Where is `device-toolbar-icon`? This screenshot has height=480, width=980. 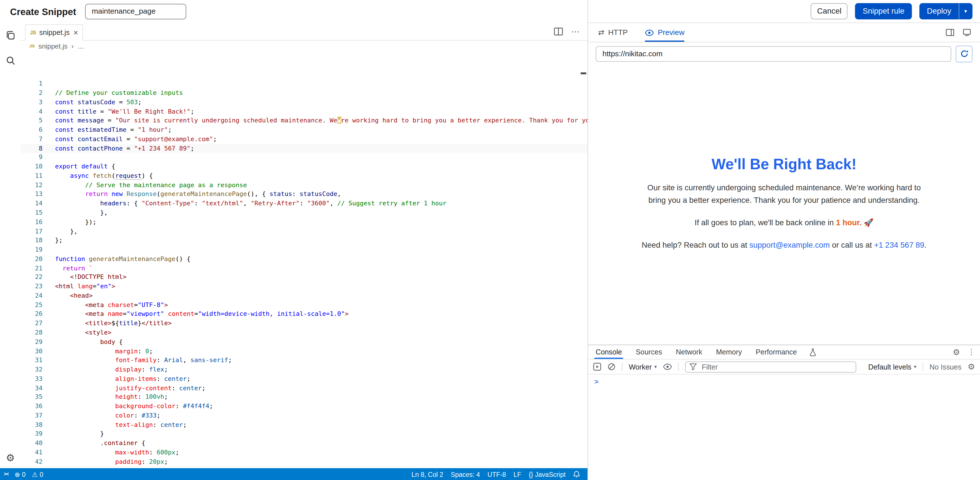 device-toolbar-icon is located at coordinates (967, 32).